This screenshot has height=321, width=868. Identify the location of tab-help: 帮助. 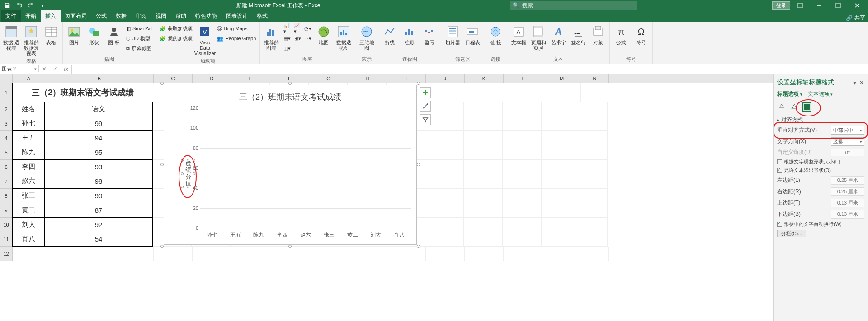
(181, 16).